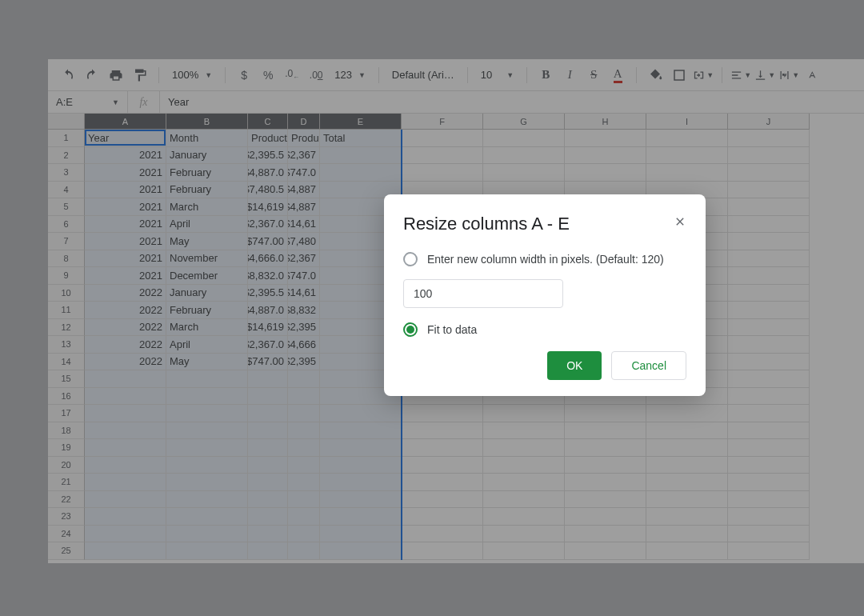 The width and height of the screenshot is (864, 616). I want to click on option-fit-to-data: Fit to data, so click(545, 330).